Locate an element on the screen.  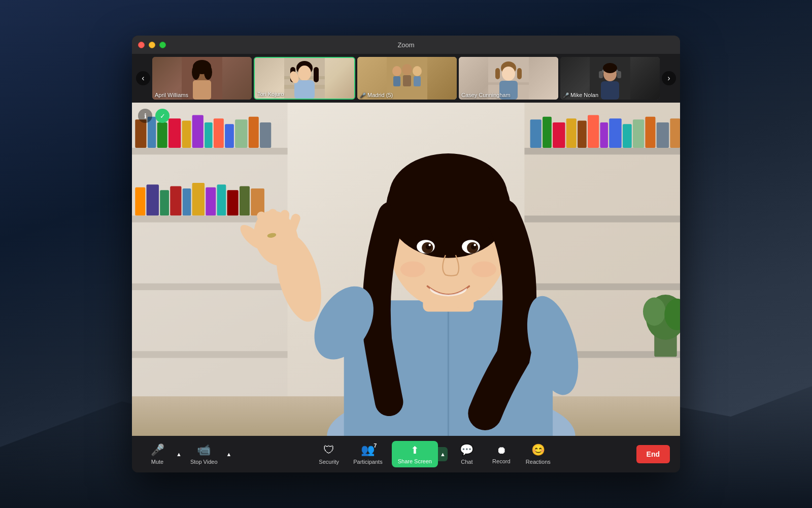
thumbnail-tori-kojuro: Tori Kojuro is located at coordinates (304, 78).